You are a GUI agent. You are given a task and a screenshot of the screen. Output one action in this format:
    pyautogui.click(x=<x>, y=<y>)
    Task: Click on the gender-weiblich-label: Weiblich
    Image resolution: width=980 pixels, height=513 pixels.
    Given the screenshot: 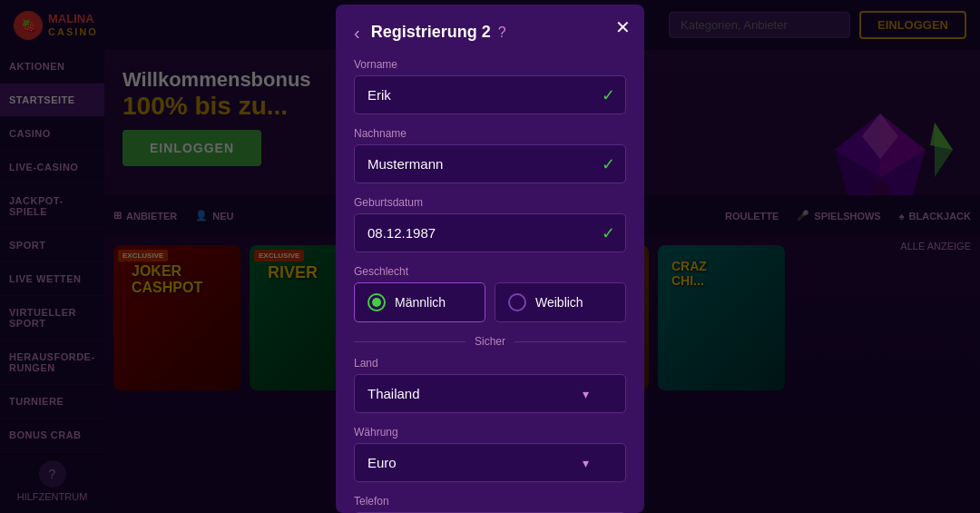 What is the action you would take?
    pyautogui.click(x=559, y=302)
    